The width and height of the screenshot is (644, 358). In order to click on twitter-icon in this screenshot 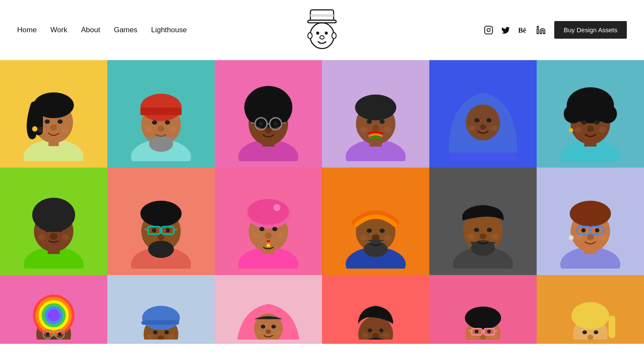, I will do `click(506, 30)`.